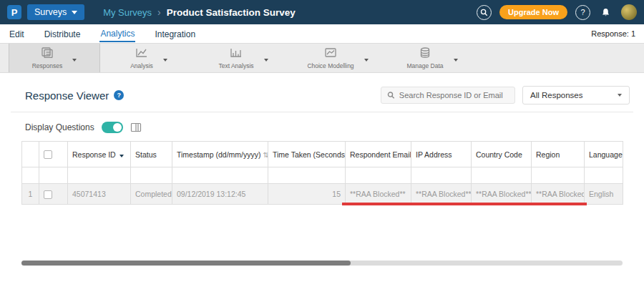 The width and height of the screenshot is (644, 287). I want to click on table-filter-row, so click(323, 176).